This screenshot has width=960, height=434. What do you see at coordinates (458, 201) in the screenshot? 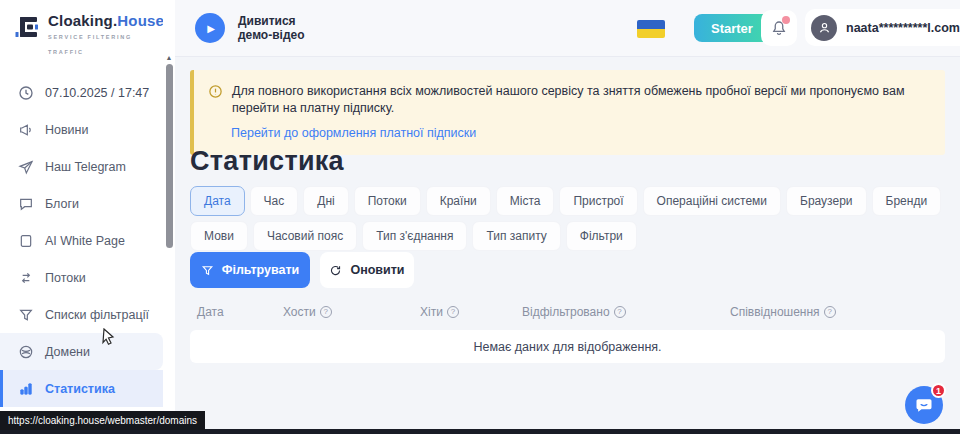
I see `tab-countries: Країни` at bounding box center [458, 201].